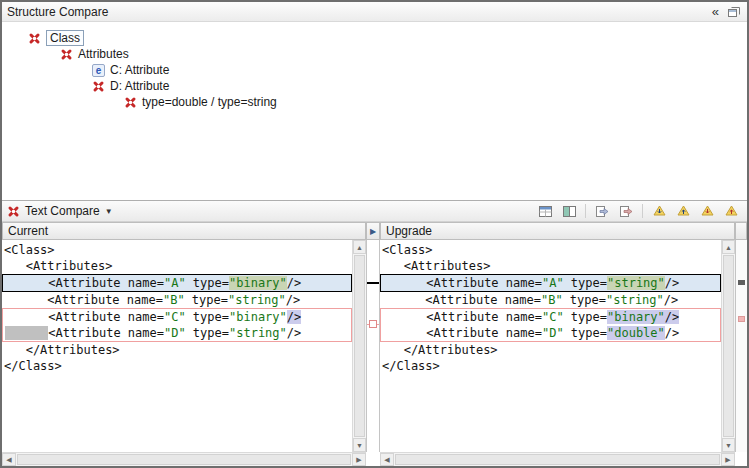 Image resolution: width=749 pixels, height=468 pixels. Describe the element at coordinates (728, 460) in the screenshot. I see `scroll-right-icon: ▶` at that location.